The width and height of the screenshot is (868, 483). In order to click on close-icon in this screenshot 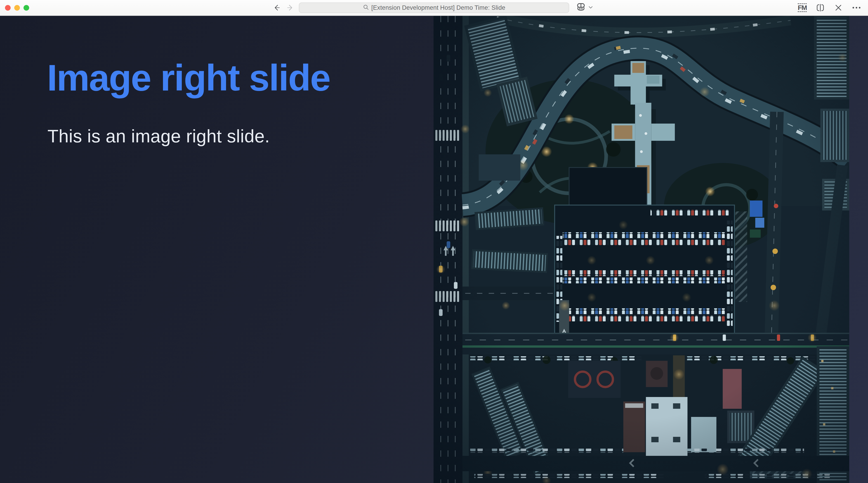, I will do `click(838, 7)`.